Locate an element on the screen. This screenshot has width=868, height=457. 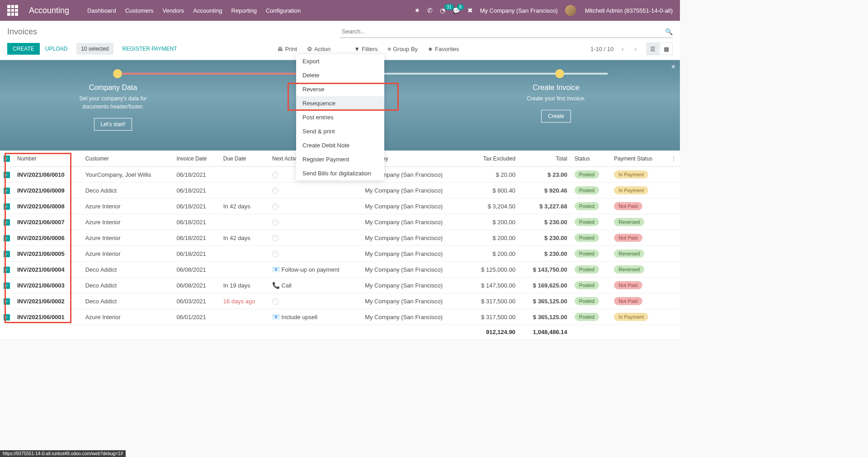
search-box: 🔍 is located at coordinates (506, 32).